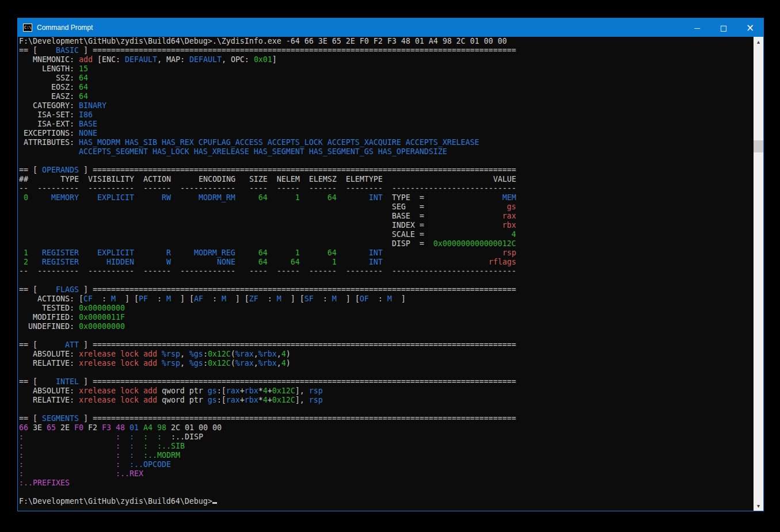 Image resolution: width=780 pixels, height=532 pixels. What do you see at coordinates (386, 170) in the screenshot?
I see `console-line: == [ OPERANDS ] ========================…` at bounding box center [386, 170].